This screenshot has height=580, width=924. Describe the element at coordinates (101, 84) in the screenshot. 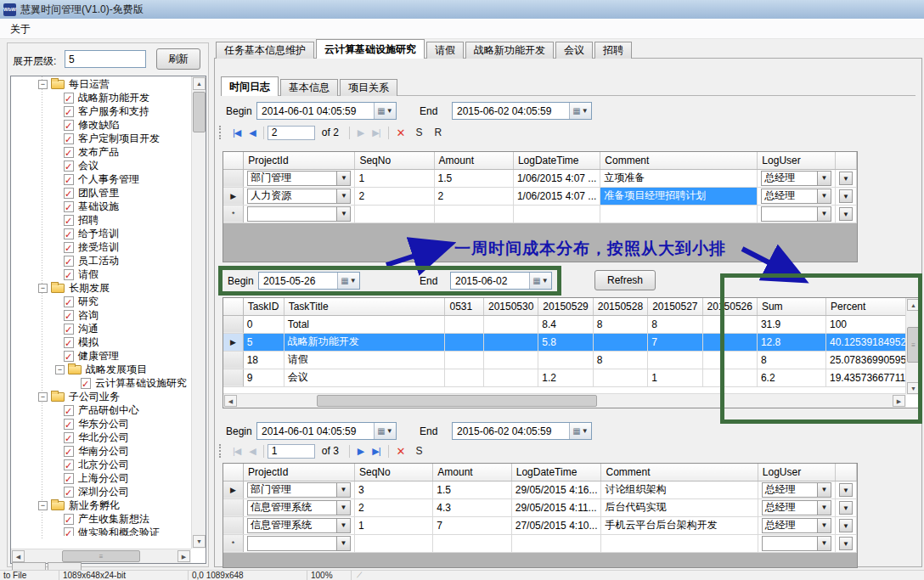

I see `tree-item-folder: −每日运营` at that location.